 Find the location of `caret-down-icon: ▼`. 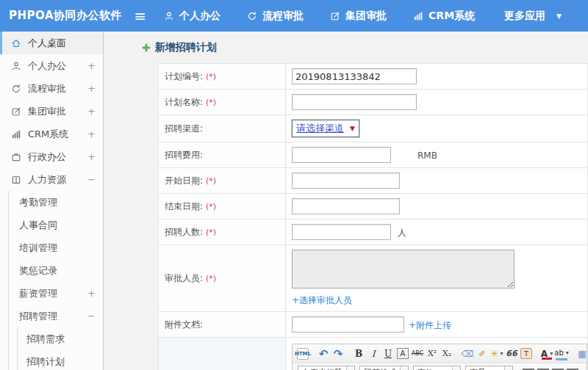

caret-down-icon: ▼ is located at coordinates (559, 16).